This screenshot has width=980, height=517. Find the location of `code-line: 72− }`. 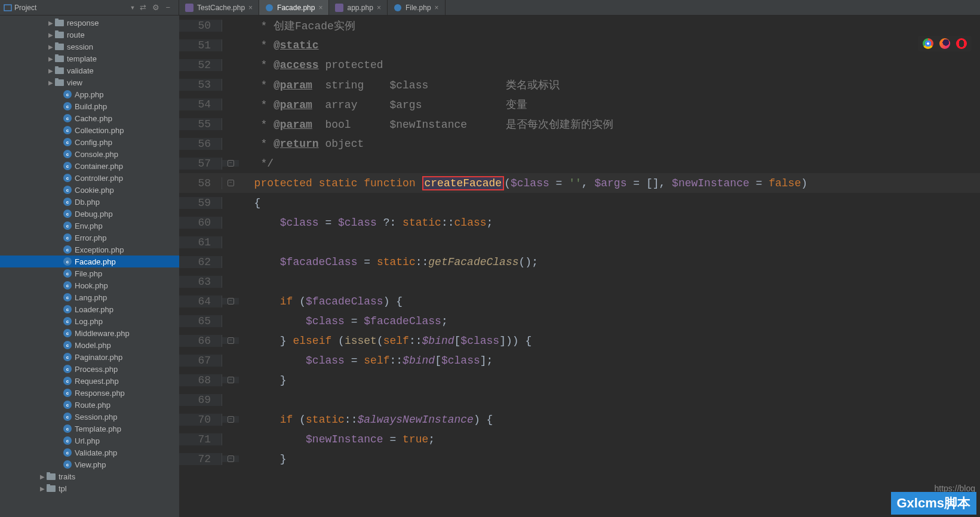

code-line: 72− } is located at coordinates (579, 458).